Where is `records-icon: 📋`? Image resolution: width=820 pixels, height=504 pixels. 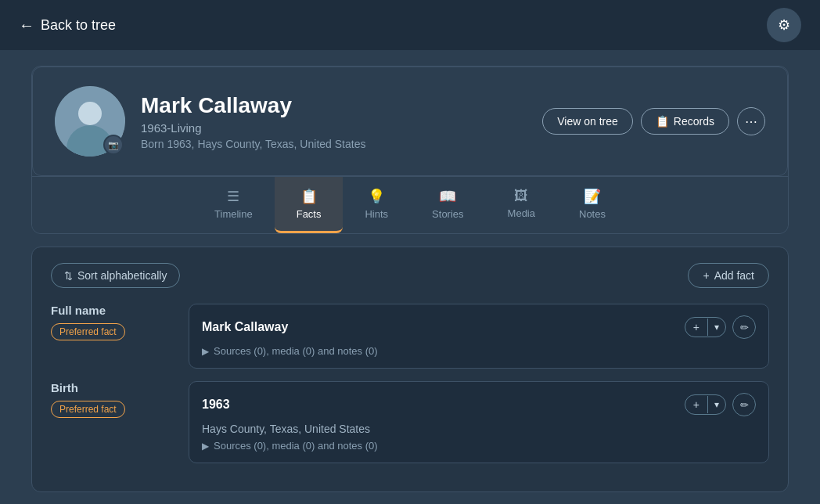
records-icon: 📋 is located at coordinates (662, 121).